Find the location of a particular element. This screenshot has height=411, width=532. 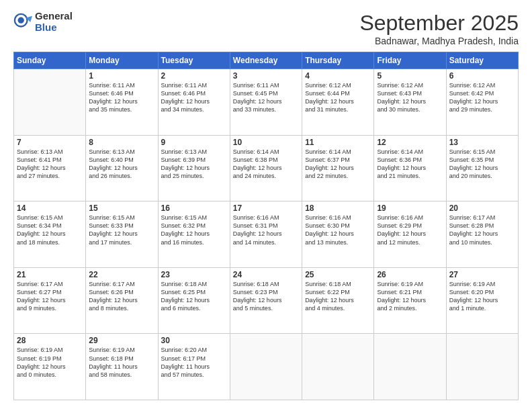

day-number: 21 is located at coordinates (50, 275).